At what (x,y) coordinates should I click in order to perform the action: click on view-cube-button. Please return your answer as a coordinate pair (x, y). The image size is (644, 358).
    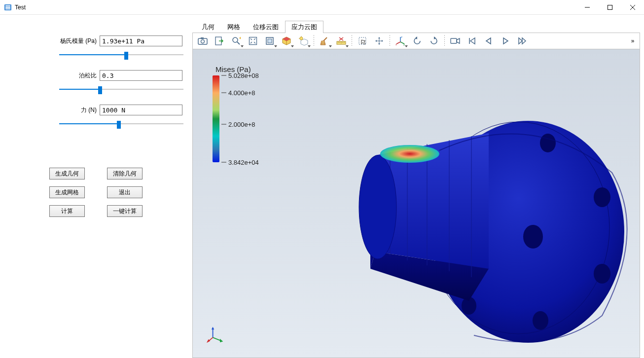
    Looking at the image, I should click on (286, 41).